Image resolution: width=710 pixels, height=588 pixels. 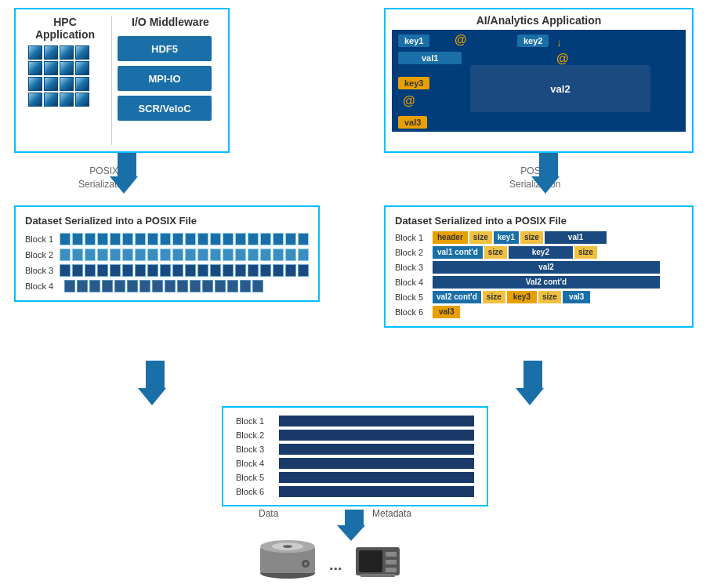 I want to click on block3-segments-left, so click(x=184, y=270).